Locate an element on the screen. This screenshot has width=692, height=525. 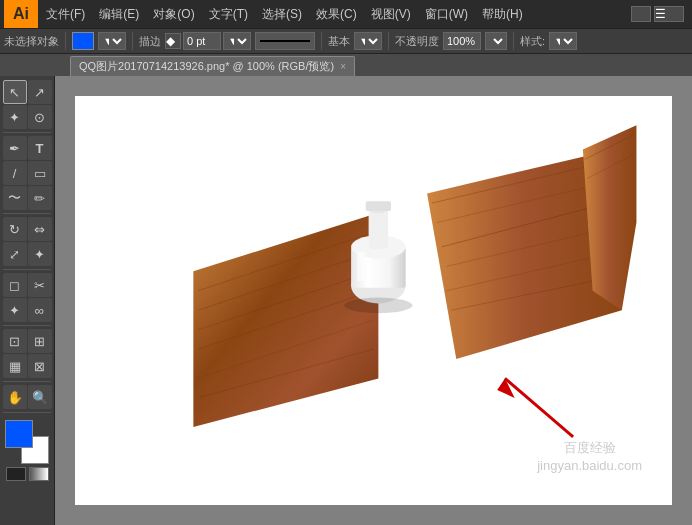
gradient-tool: ▦ is located at coordinates (15, 366).